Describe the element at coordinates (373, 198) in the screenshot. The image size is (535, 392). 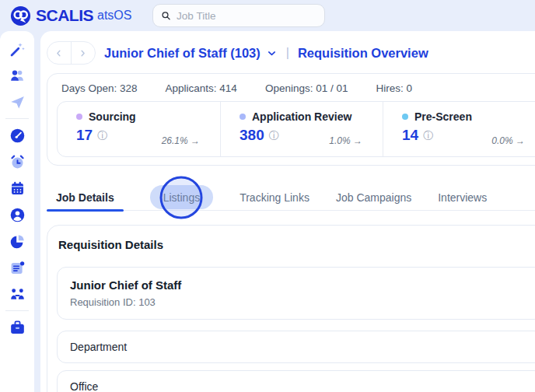
I see `tab-job-campaigns: Job Campaigns` at that location.